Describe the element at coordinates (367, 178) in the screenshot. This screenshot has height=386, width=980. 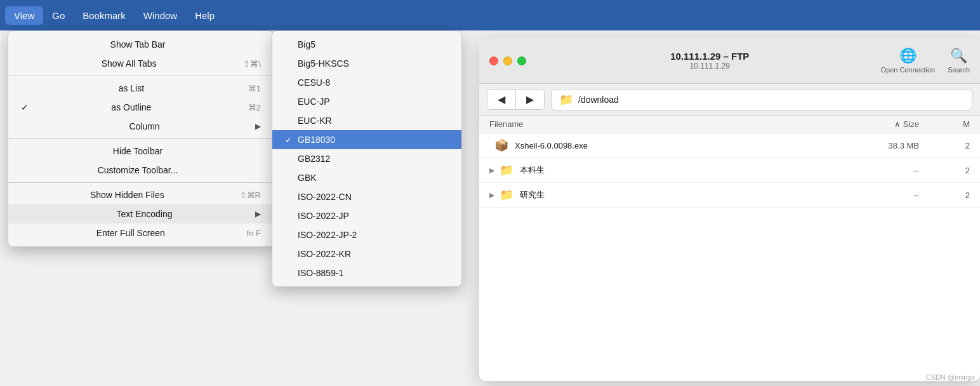
I see `enc-gbk: GBK` at that location.